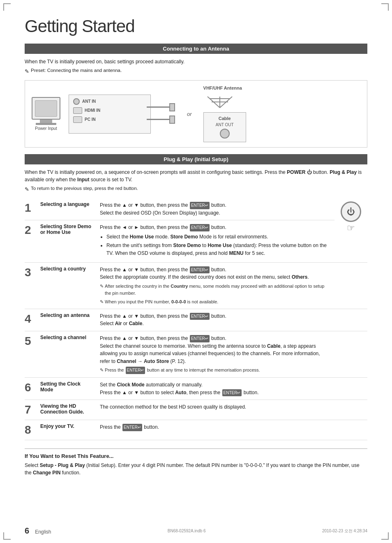 This screenshot has width=392, height=543. Describe the element at coordinates (27, 531) in the screenshot. I see `footer-page-num: 6` at that location.